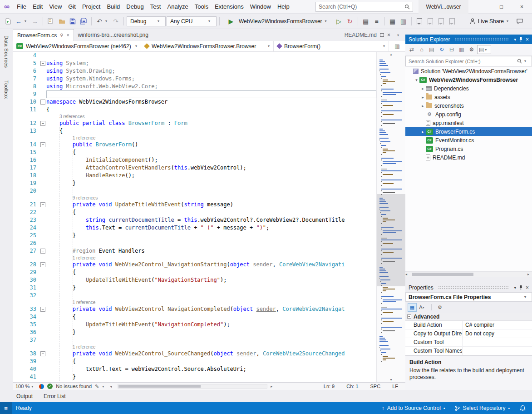 This screenshot has width=532, height=414. Describe the element at coordinates (212, 64) in the screenshot. I see `code-text: using System;` at that location.